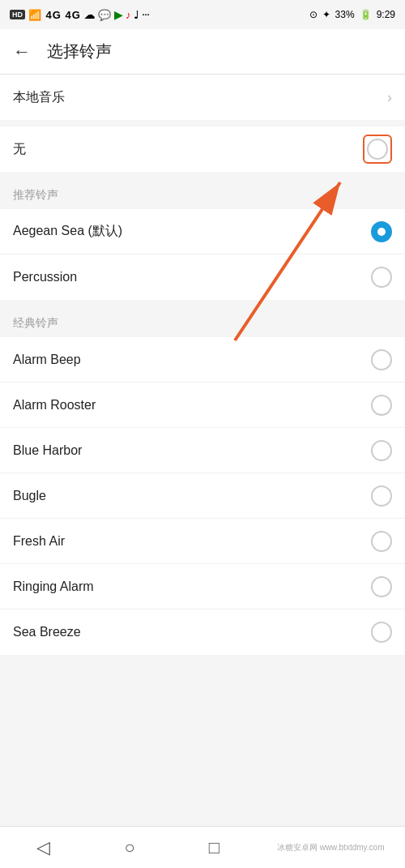  What do you see at coordinates (79, 15) in the screenshot?
I see `status-left: HD 📶 4G 4G ☁ 💬 ▶ ♪ ♩ ···` at bounding box center [79, 15].